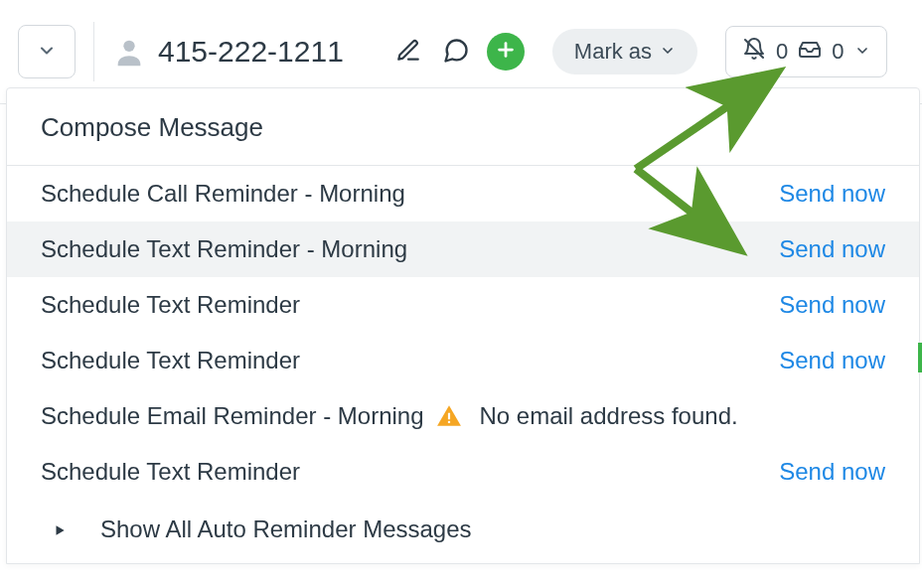  Describe the element at coordinates (463, 127) in the screenshot. I see `panel-header: Compose Message` at that location.